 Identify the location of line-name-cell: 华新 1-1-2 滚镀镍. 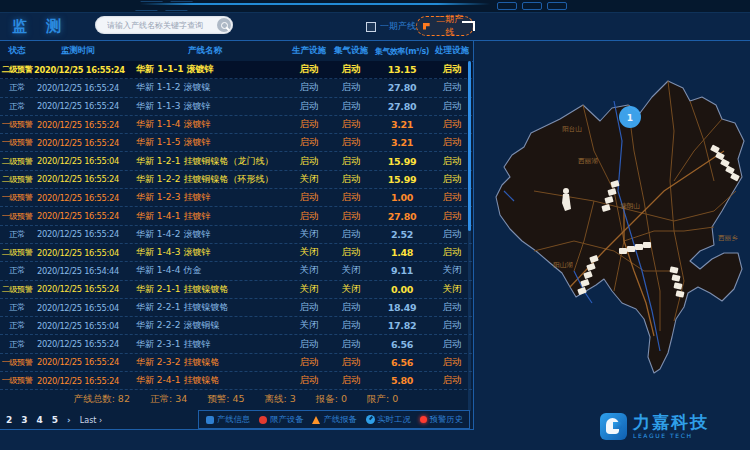
(205, 88).